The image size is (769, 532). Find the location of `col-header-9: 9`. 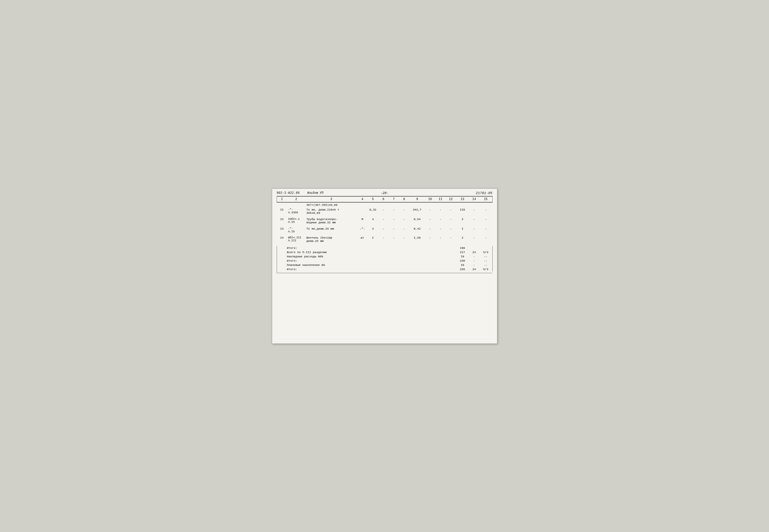

col-header-9: 9 is located at coordinates (417, 199).